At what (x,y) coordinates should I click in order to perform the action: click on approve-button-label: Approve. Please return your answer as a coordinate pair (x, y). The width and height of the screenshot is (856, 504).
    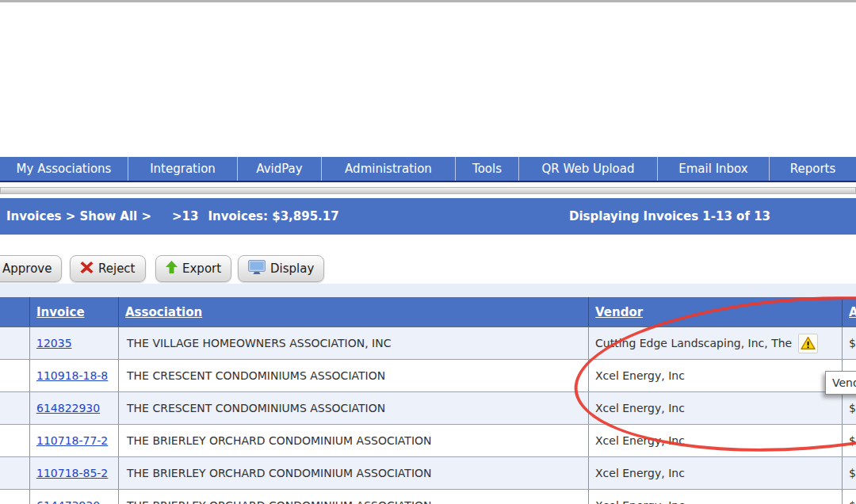
    Looking at the image, I should click on (27, 269).